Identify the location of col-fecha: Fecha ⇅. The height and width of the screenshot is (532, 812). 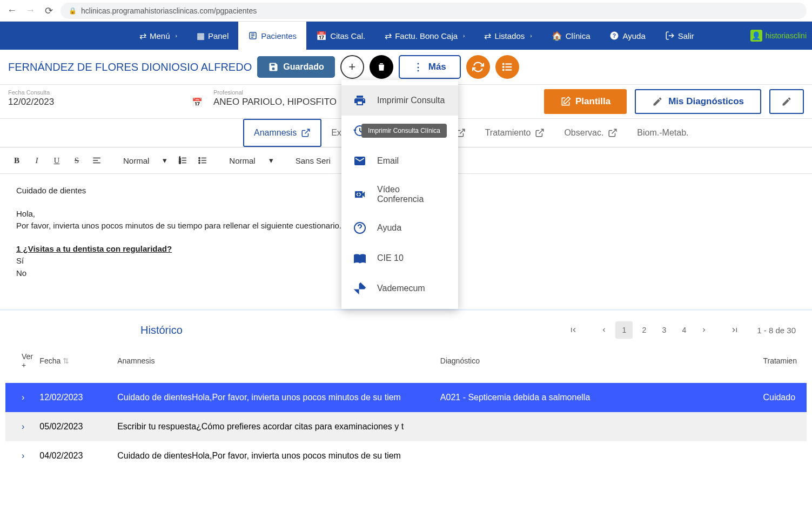
(74, 365).